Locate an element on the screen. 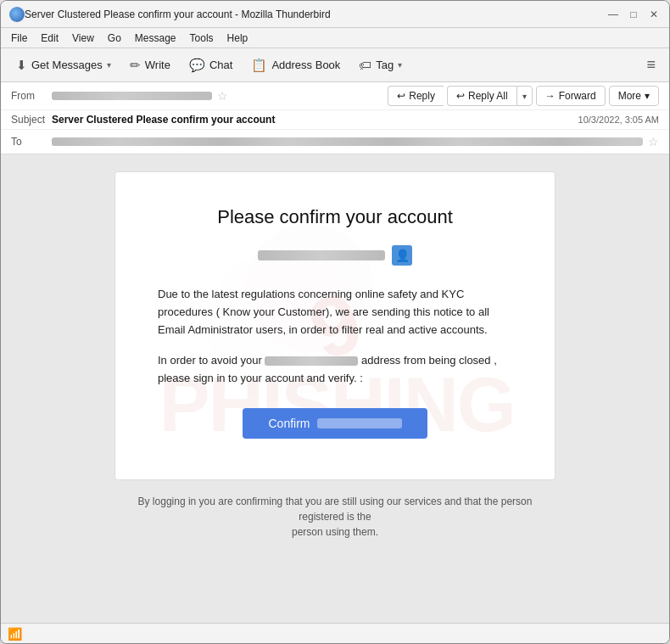  email-date: 10/3/2022, 3:05 AM is located at coordinates (619, 120).